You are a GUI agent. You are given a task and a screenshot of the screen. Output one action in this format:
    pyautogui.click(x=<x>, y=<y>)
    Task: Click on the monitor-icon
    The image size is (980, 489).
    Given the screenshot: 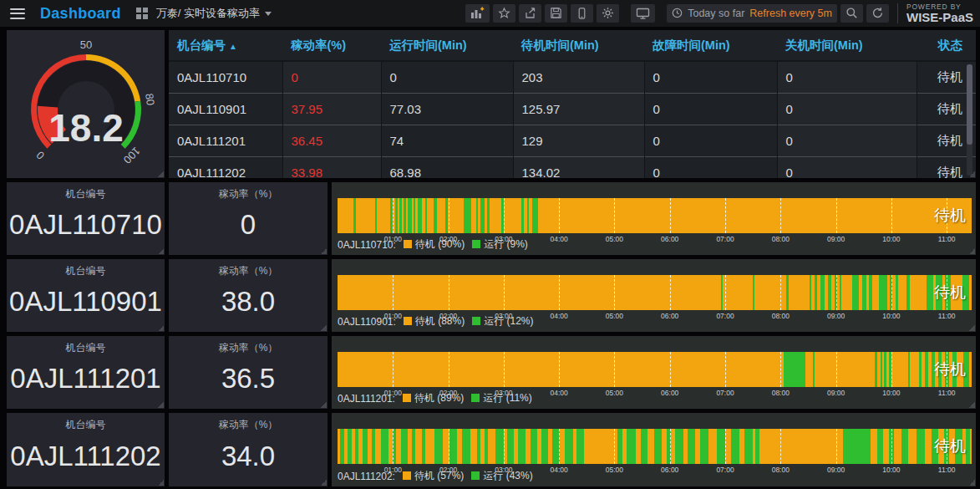 What is the action you would take?
    pyautogui.click(x=643, y=13)
    